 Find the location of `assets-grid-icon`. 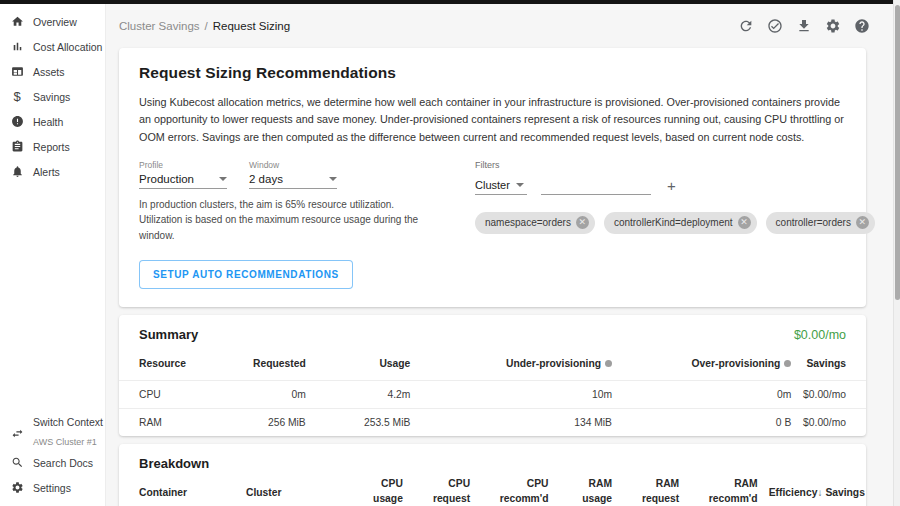

assets-grid-icon is located at coordinates (17, 72).